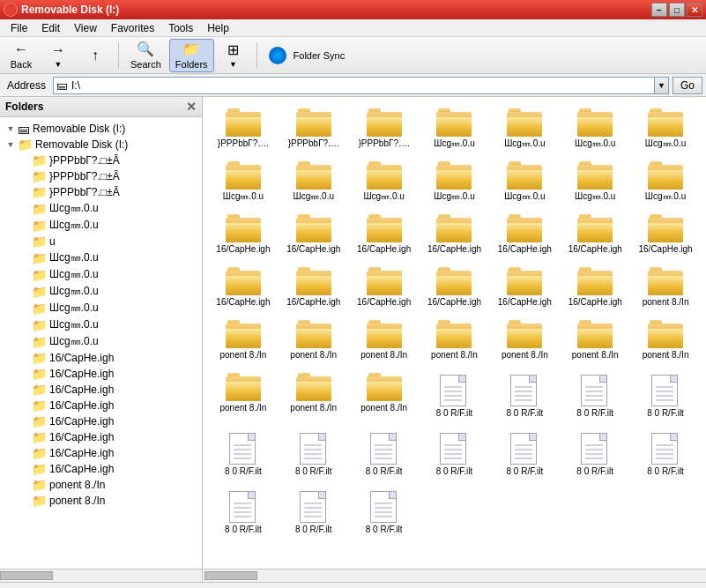 This screenshot has height=588, width=706. What do you see at coordinates (384, 340) in the screenshot?
I see `file-item-30: ponent 8./In` at bounding box center [384, 340].